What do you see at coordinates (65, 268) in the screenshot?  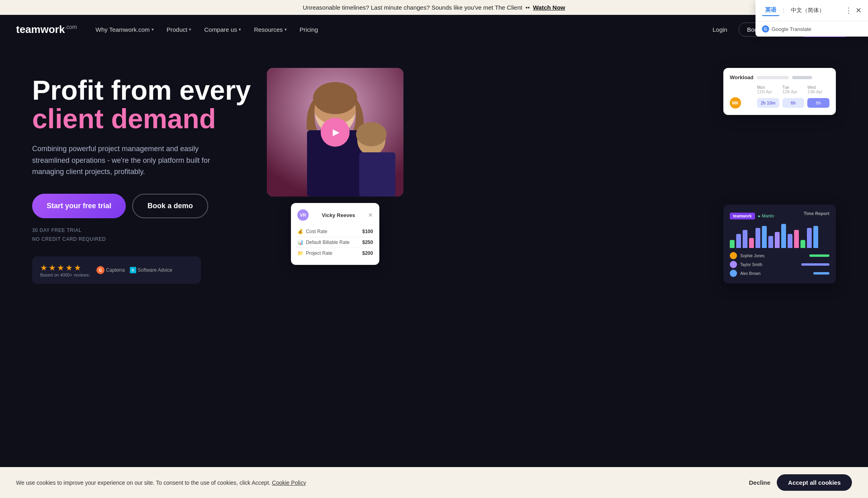 I see `star-rating: ★ ★ ★ ★ ★` at bounding box center [65, 268].